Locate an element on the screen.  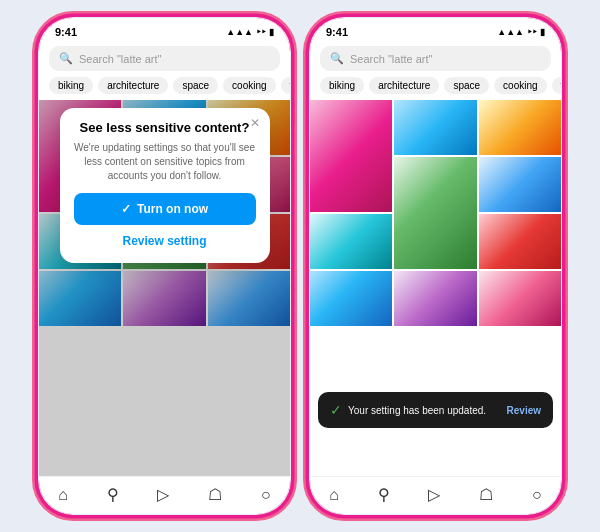
photo-cell-r7 is located at coordinates (520, 242).